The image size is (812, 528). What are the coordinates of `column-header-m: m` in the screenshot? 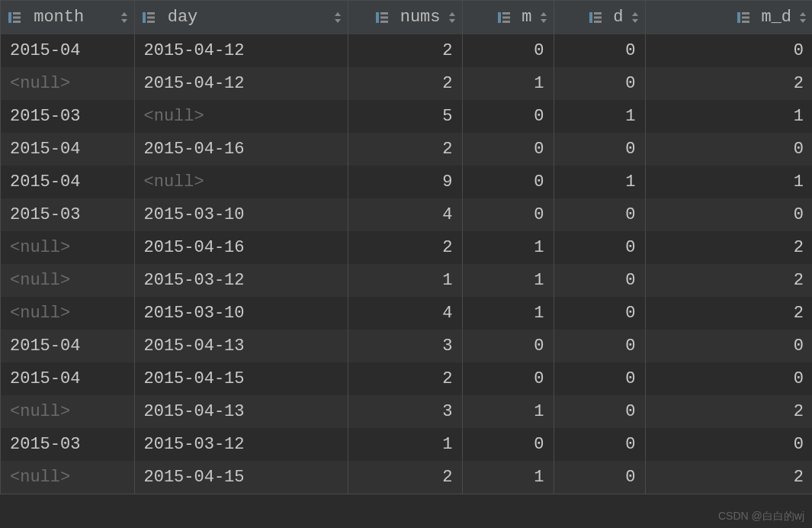 It's located at (508, 18).